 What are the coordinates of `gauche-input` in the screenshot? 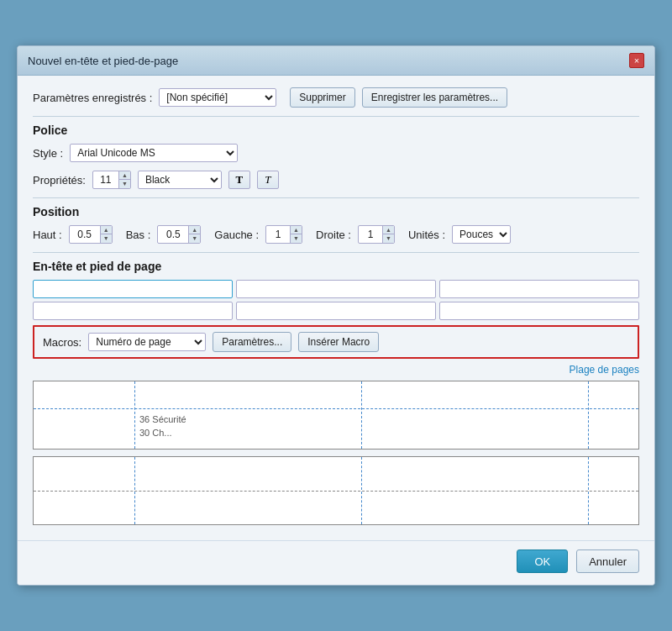 It's located at (278, 234).